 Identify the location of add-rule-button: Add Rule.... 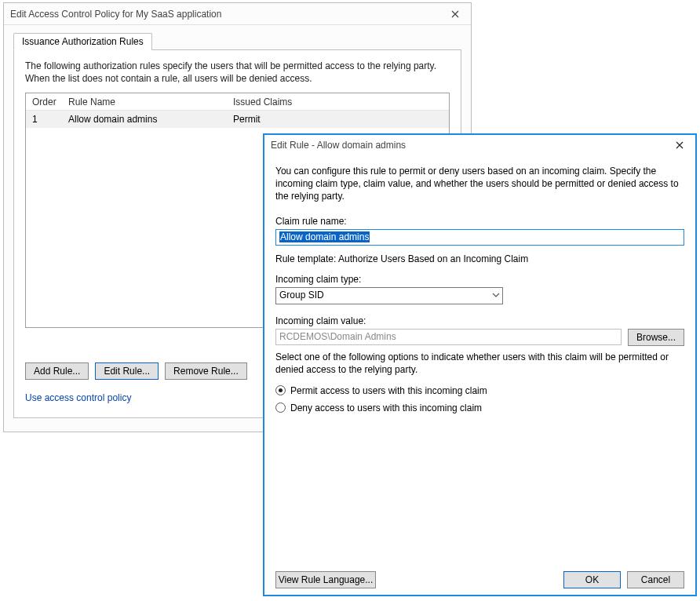
(57, 371).